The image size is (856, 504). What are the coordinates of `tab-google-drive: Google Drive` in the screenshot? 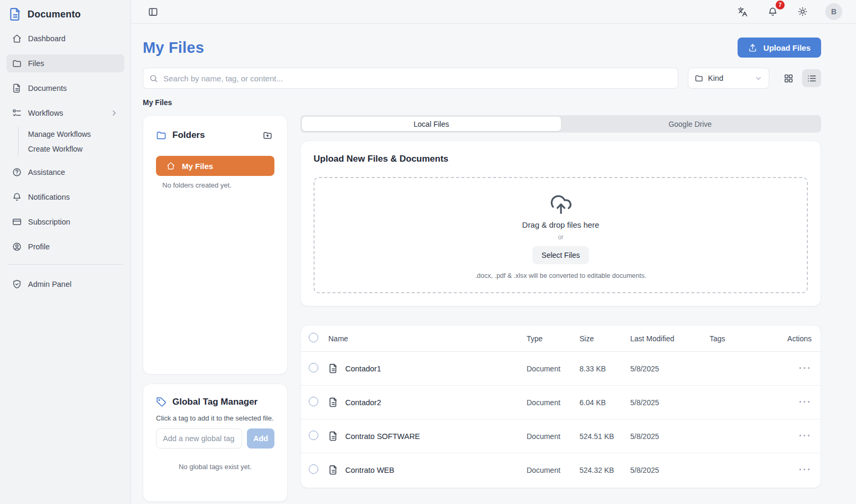 It's located at (691, 124).